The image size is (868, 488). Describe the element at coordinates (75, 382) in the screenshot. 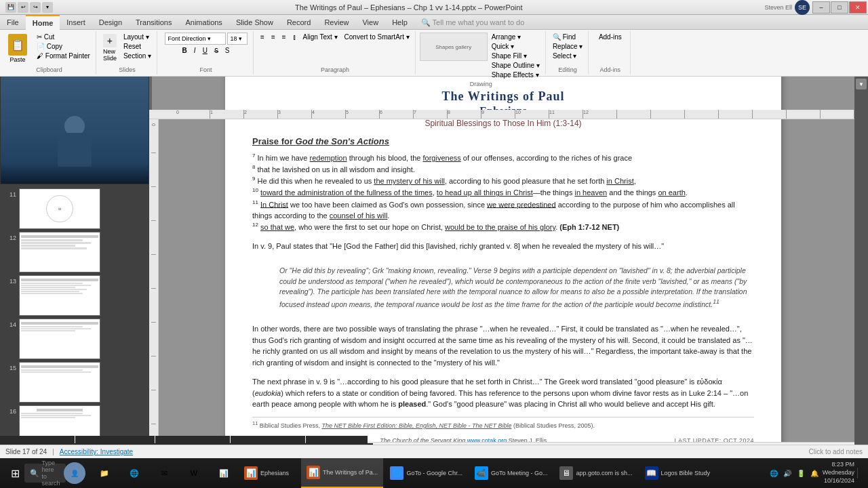

I see `slide-thumb-15: 15` at that location.